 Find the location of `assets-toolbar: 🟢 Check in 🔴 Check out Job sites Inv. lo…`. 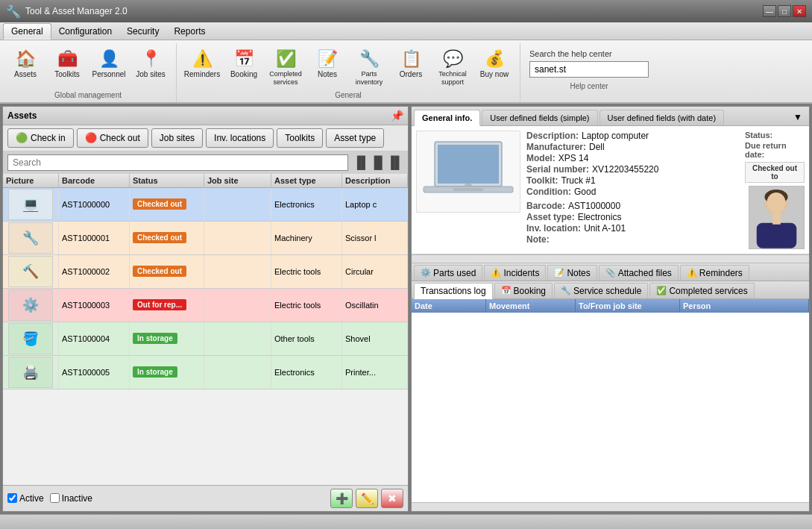

assets-toolbar: 🟢 Check in 🔴 Check out Job sites Inv. lo… is located at coordinates (206, 139).